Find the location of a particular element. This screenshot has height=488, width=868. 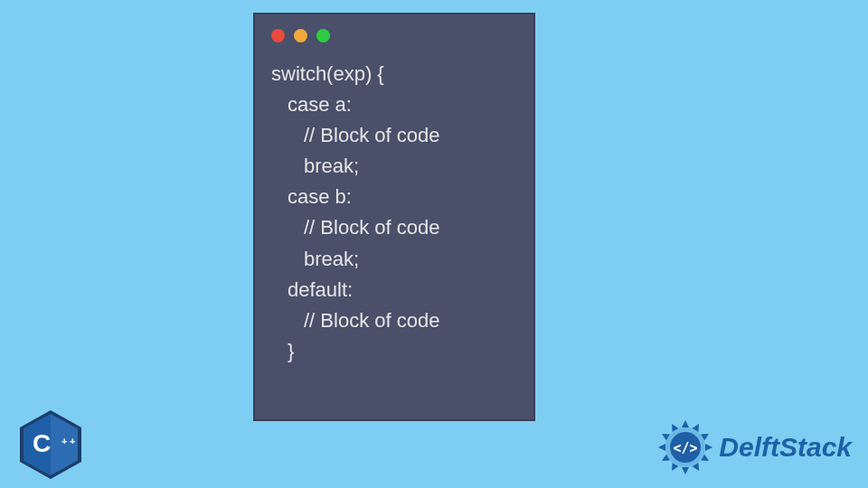

svg-text: C is located at coordinates (42, 443).